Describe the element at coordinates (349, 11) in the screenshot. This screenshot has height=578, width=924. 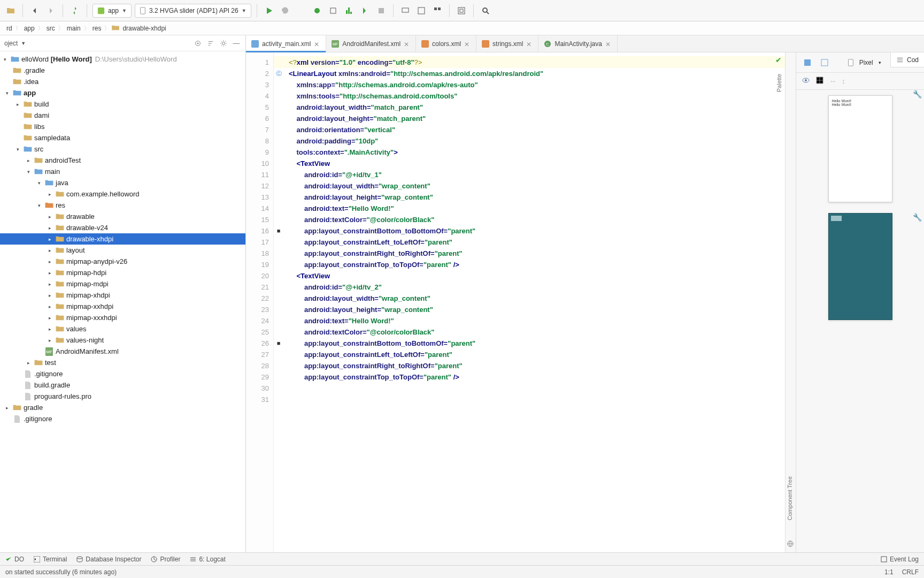
I see `profile-icon` at that location.